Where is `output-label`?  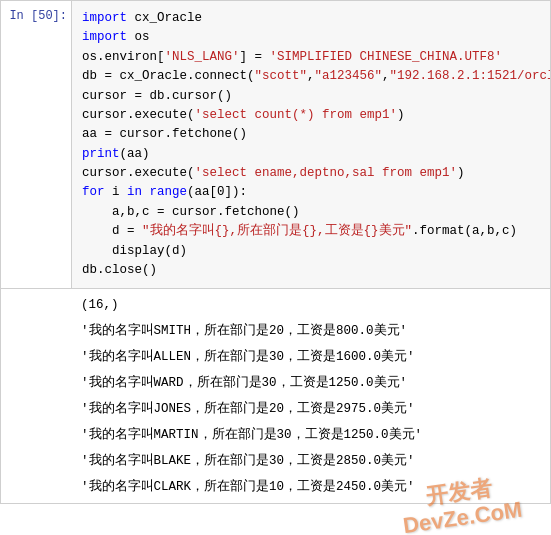 output-label is located at coordinates (36, 396).